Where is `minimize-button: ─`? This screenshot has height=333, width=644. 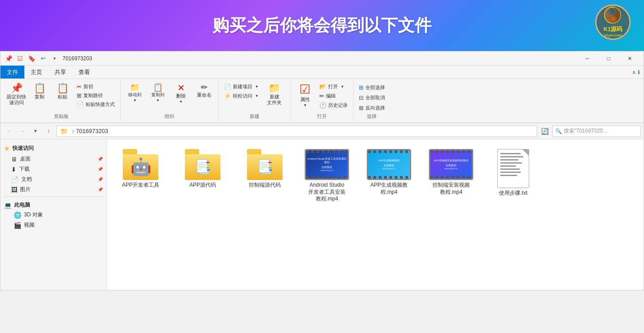
minimize-button: ─ is located at coordinates (587, 59).